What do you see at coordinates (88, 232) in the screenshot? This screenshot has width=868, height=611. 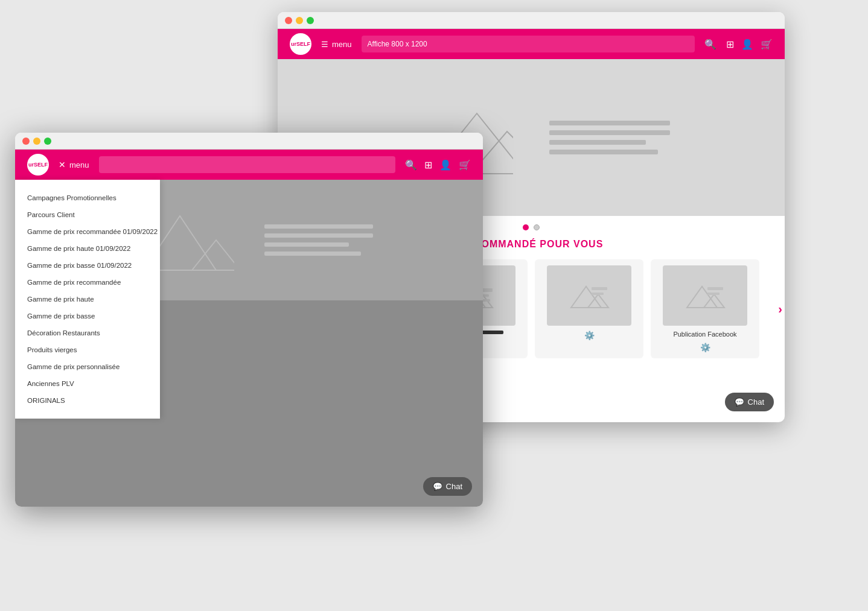 I see `menu-item-gamme-recommandee-01: Gamme de prix recommandée 01/09/2022` at bounding box center [88, 232].